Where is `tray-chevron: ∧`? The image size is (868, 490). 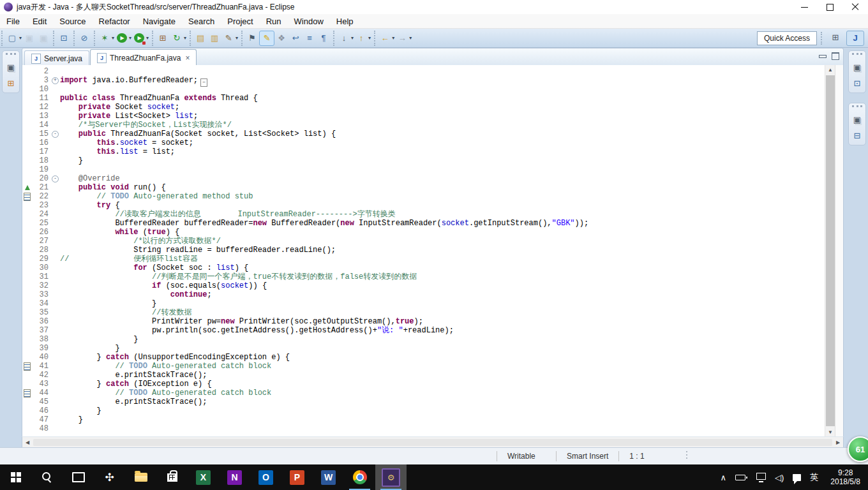 tray-chevron: ∧ is located at coordinates (723, 477).